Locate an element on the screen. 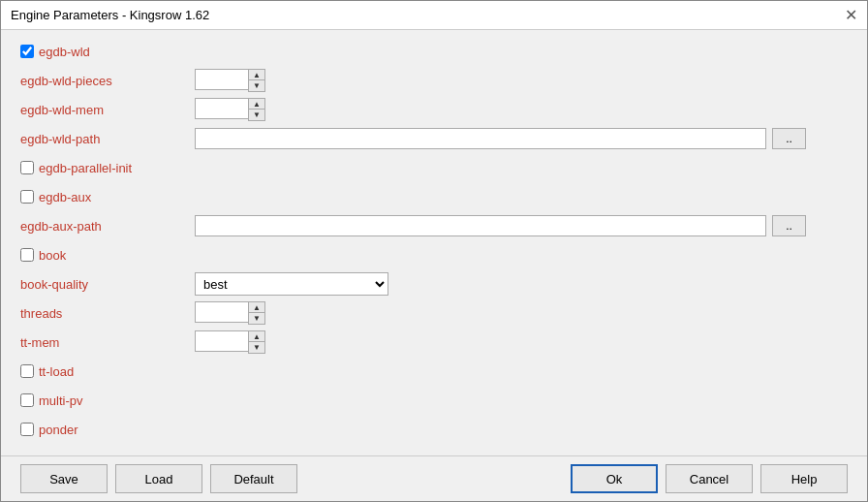 Image resolution: width=868 pixels, height=502 pixels. egdb-wld-path-input: C:\Users\klaas\Documents\Turbo Dambase\E… is located at coordinates (480, 139).